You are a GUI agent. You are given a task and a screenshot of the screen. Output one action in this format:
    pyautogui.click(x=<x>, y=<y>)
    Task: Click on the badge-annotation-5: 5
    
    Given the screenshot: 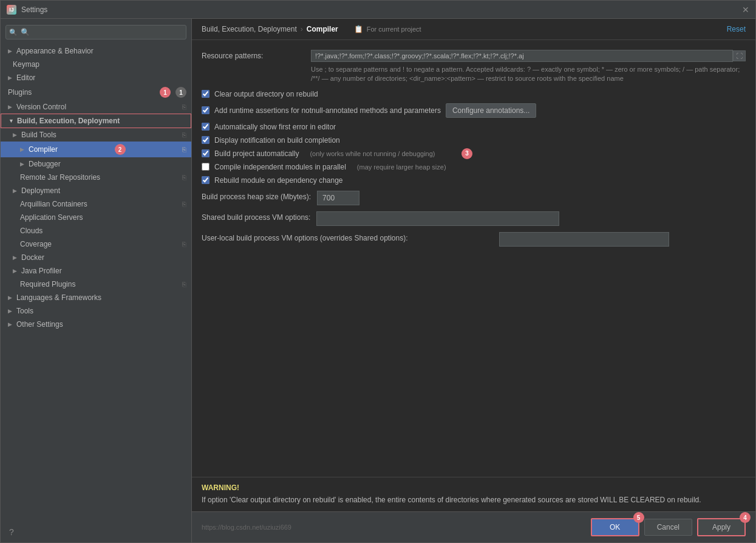 What is the action you would take?
    pyautogui.click(x=639, y=517)
    